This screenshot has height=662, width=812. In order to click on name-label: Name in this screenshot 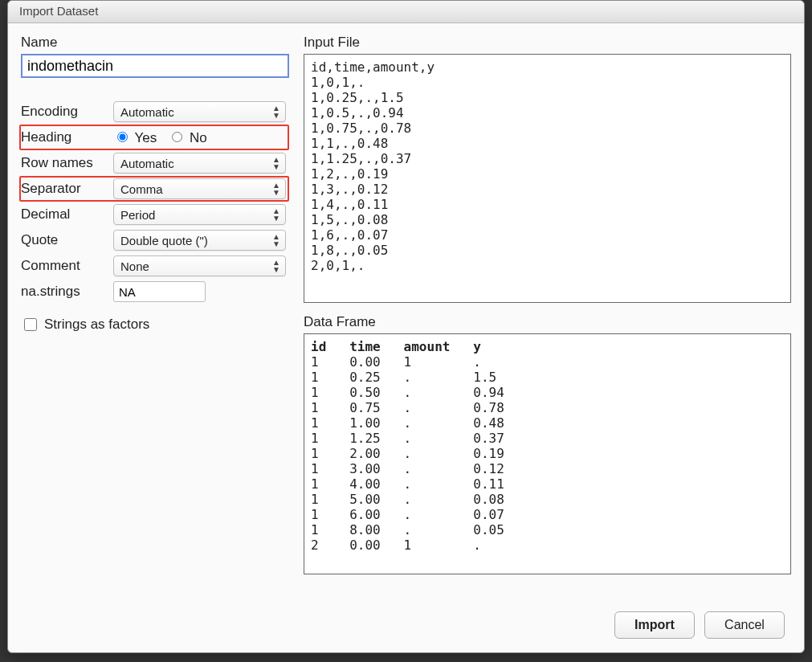, I will do `click(155, 43)`.